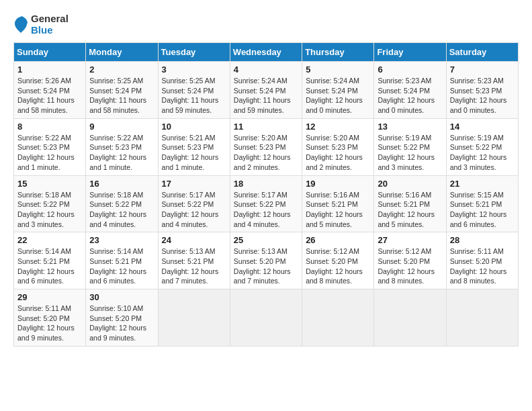  What do you see at coordinates (50, 261) in the screenshot?
I see `calendar-day-22: 22Sunrise: 5:14 AM Sunset: 5:21 PM Dayli…` at bounding box center [50, 261].